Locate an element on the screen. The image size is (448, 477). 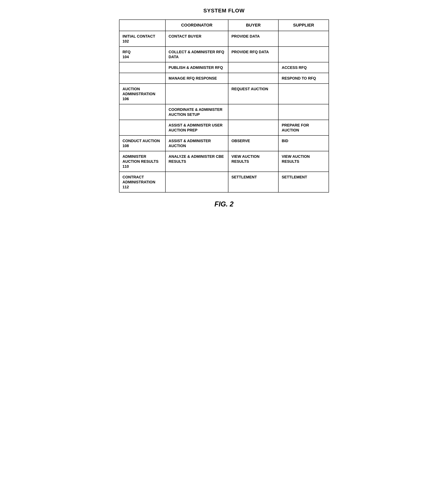
header-phase is located at coordinates (142, 25).